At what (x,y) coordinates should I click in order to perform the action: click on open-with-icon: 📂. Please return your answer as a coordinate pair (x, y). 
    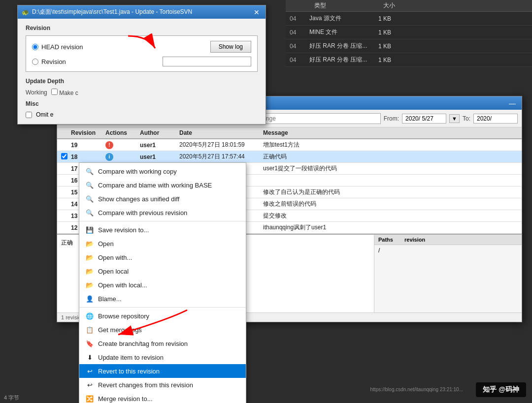
    Looking at the image, I should click on (90, 257).